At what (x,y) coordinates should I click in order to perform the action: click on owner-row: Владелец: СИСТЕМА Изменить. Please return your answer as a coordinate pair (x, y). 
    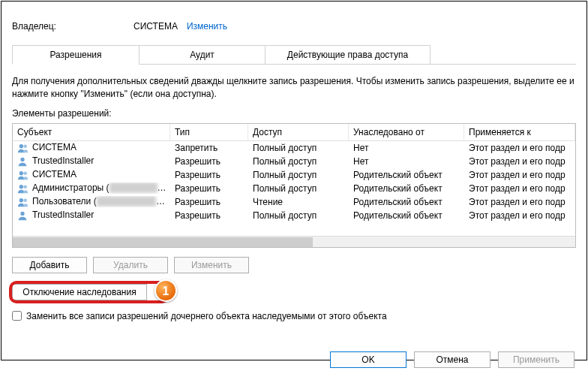
    Looking at the image, I should click on (294, 26).